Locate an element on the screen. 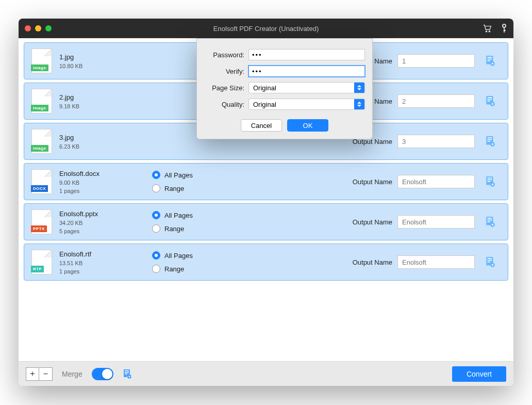 This screenshot has height=405, width=532. minimize-window-button is located at coordinates (38, 28).